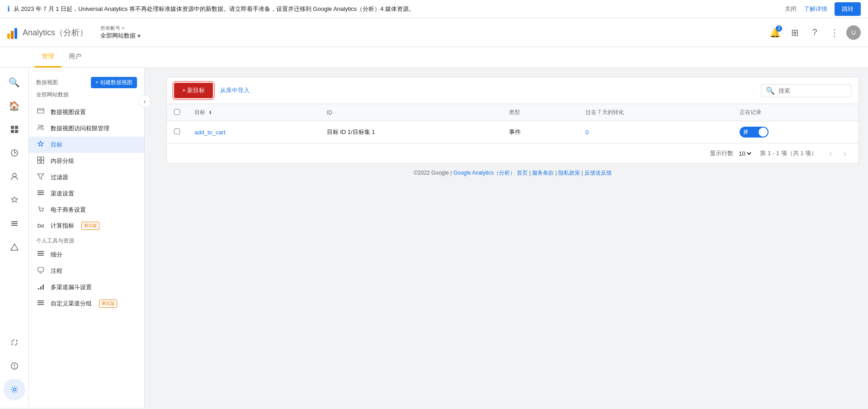 This screenshot has width=868, height=409. What do you see at coordinates (845, 153) in the screenshot?
I see `next-page-button: ›` at bounding box center [845, 153].